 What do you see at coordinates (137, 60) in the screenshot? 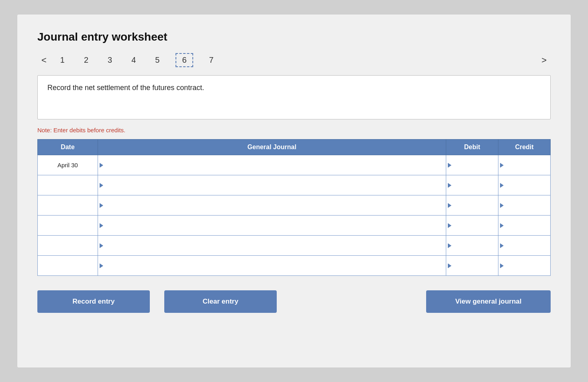
I see `page-numbers: 1 2 3 4 5 6 7` at bounding box center [137, 60].